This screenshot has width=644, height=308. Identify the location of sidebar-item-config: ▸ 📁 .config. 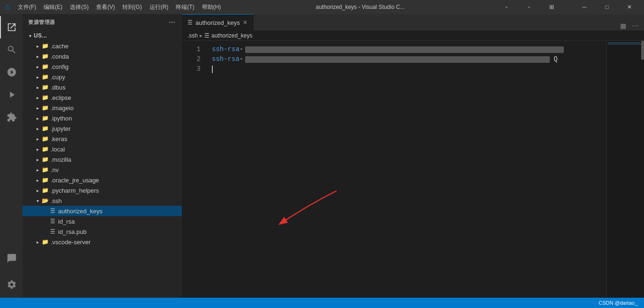
(102, 67).